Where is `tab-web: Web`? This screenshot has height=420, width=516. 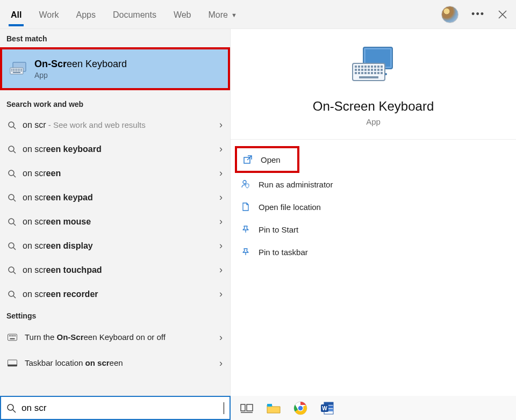
tab-web: Web is located at coordinates (183, 15).